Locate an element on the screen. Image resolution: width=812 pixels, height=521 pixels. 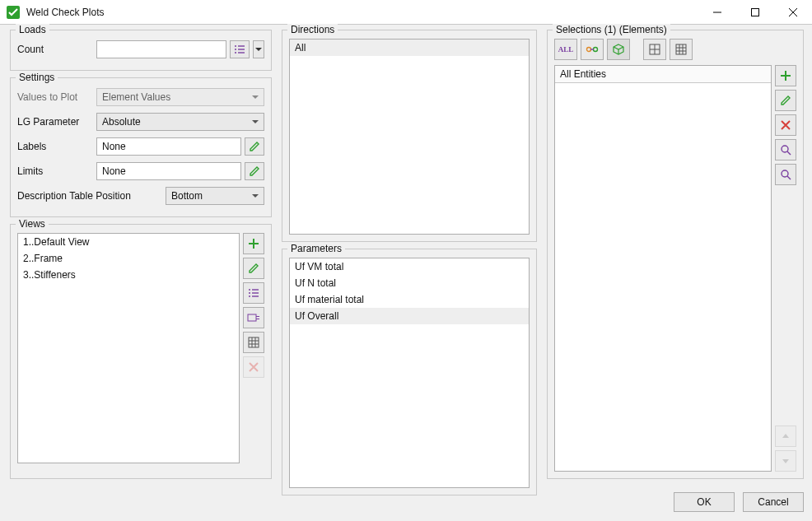
all-icon-label: ALL is located at coordinates (567, 49).